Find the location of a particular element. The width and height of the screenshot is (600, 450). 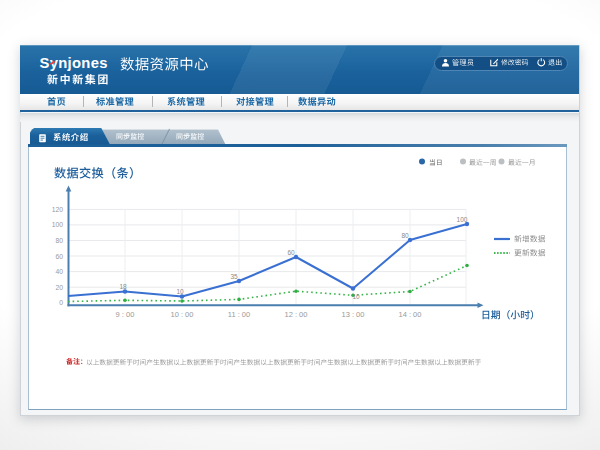

svg-text: 40 is located at coordinates (59, 272).